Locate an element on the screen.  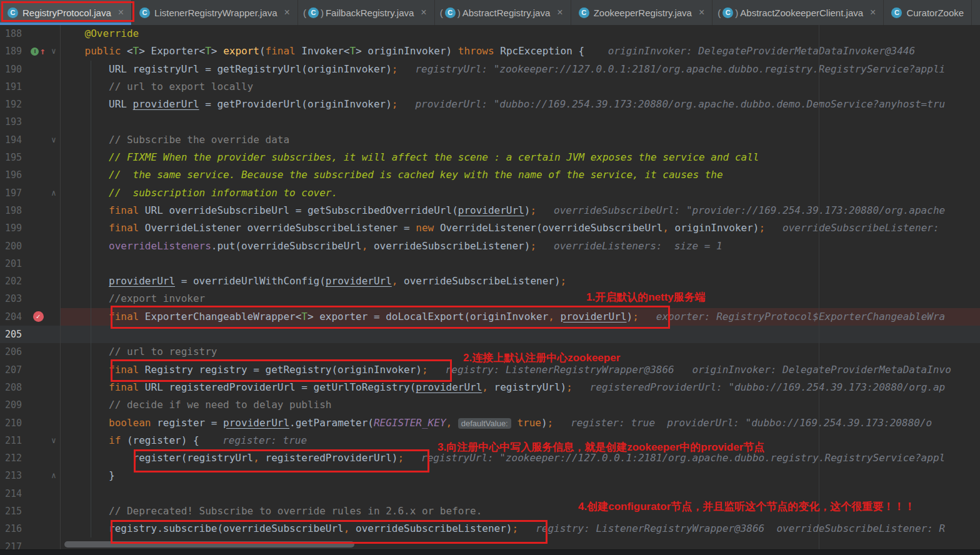
code-text: if (register) { register: true is located at coordinates (520, 441).